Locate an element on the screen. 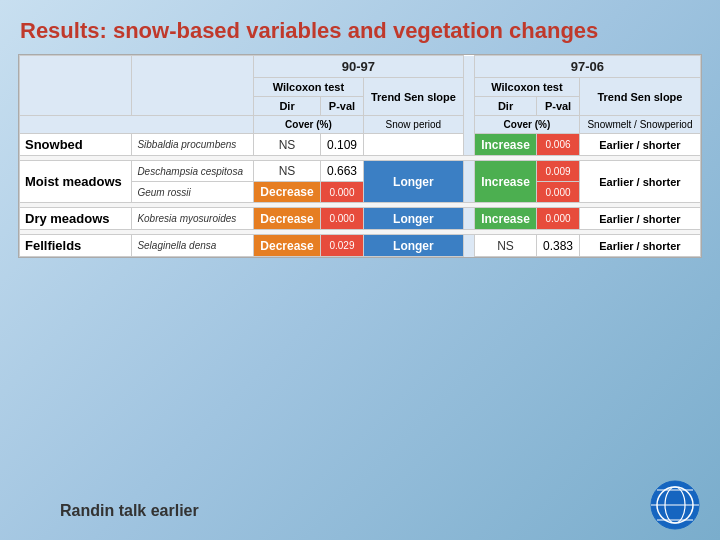 Image resolution: width=720 pixels, height=540 pixels. dir2-header: Dir is located at coordinates (505, 106).